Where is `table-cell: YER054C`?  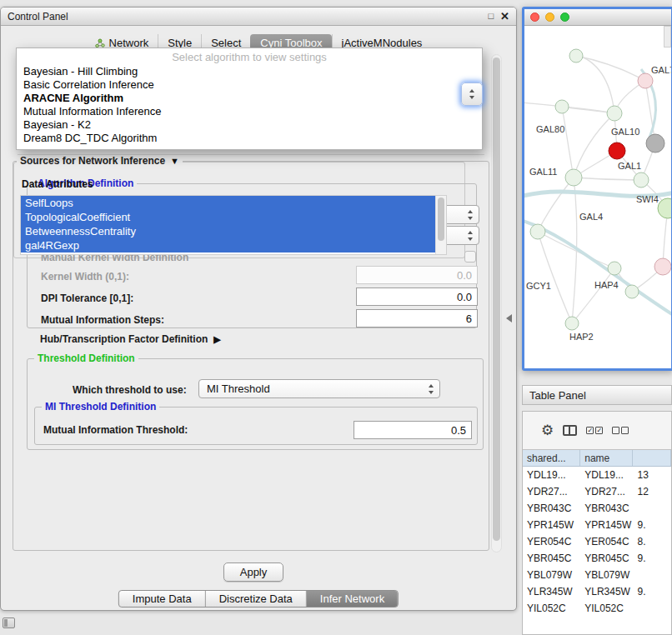
table-cell: YER054C is located at coordinates (552, 542).